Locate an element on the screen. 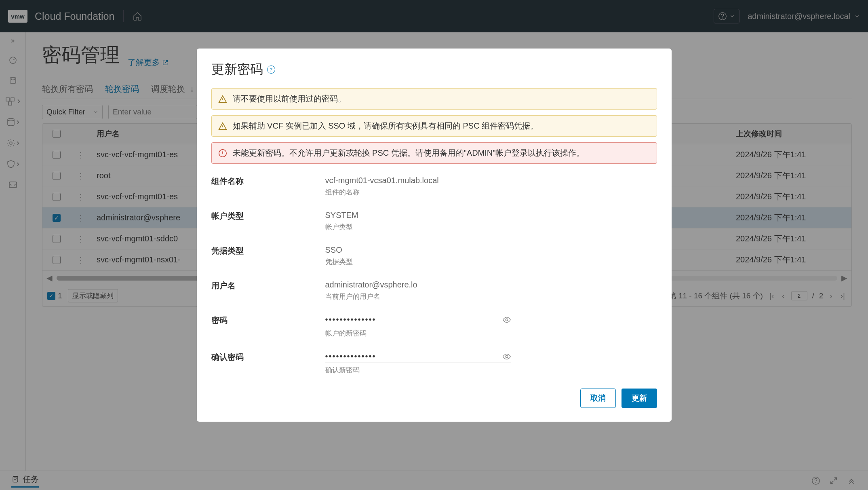 This screenshot has width=868, height=490. password-sub: 帐户的新密码 is located at coordinates (491, 333).